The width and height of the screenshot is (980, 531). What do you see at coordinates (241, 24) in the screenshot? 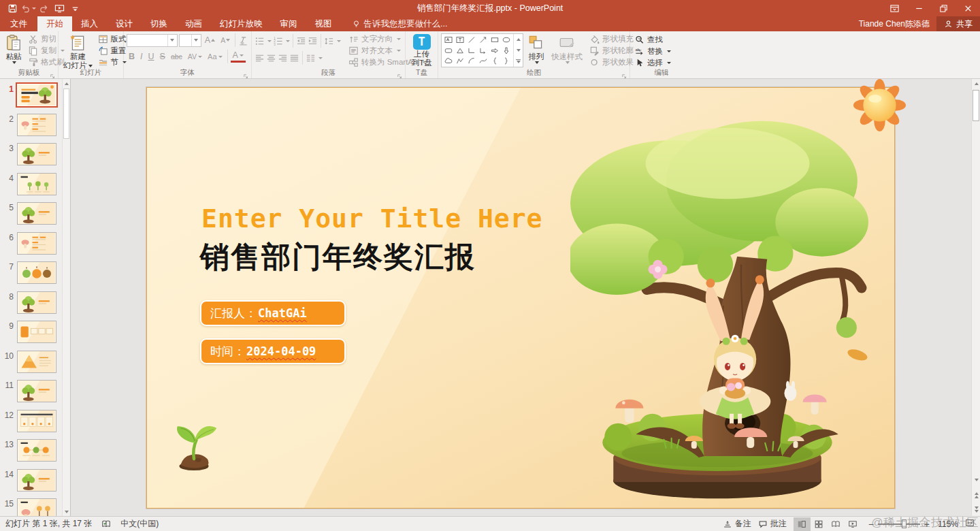
I see `tab-幻灯片放映: 幻灯片放映` at bounding box center [241, 24].